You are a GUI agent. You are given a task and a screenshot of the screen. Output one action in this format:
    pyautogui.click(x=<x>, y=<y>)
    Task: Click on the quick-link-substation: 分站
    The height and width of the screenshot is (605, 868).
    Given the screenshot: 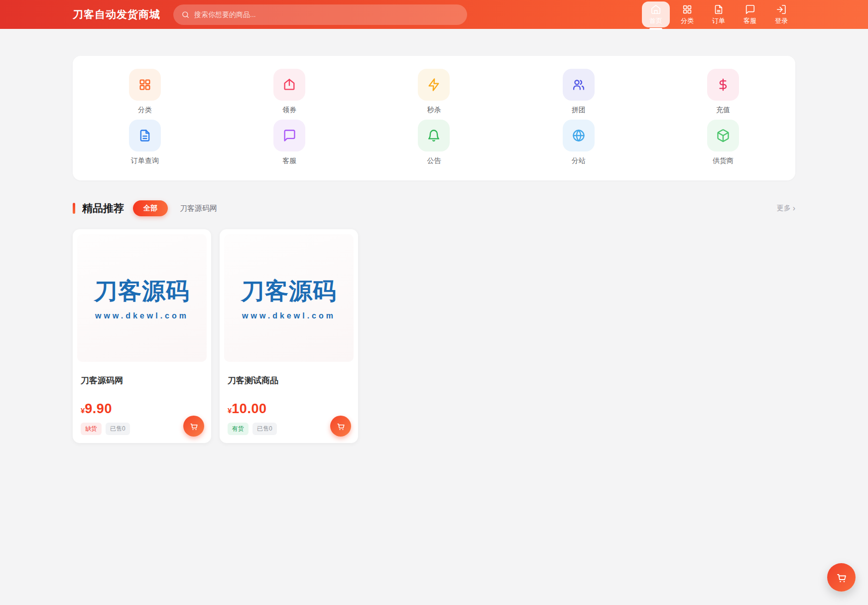 What is the action you would take?
    pyautogui.click(x=579, y=143)
    